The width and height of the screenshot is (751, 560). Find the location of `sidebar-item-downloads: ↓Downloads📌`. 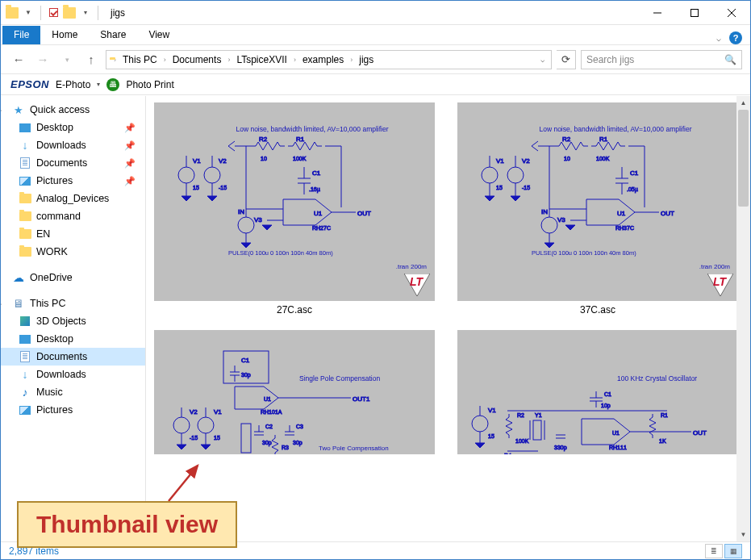

sidebar-item-downloads: ↓Downloads📌 is located at coordinates (73, 145).